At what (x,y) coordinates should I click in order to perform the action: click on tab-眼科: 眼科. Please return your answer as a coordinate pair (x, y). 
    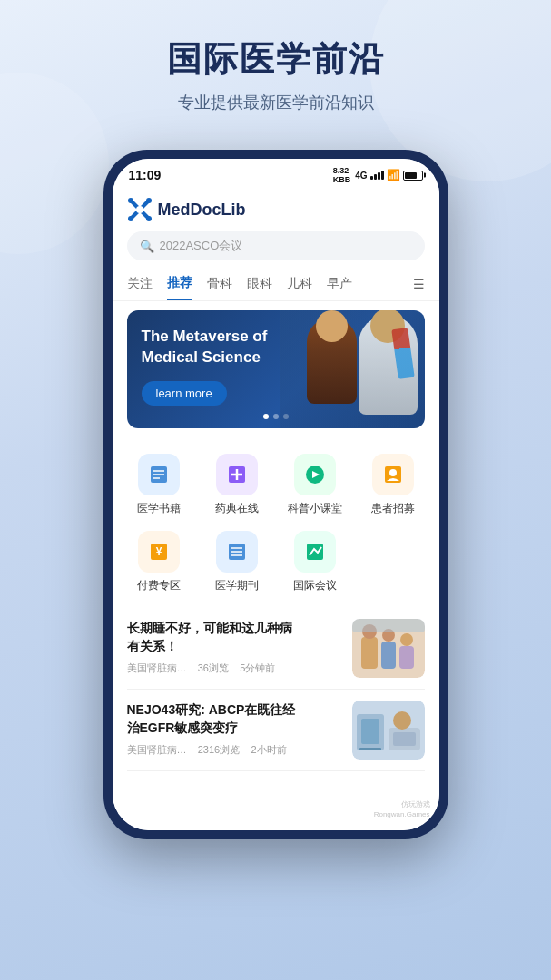
    Looking at the image, I should click on (260, 284).